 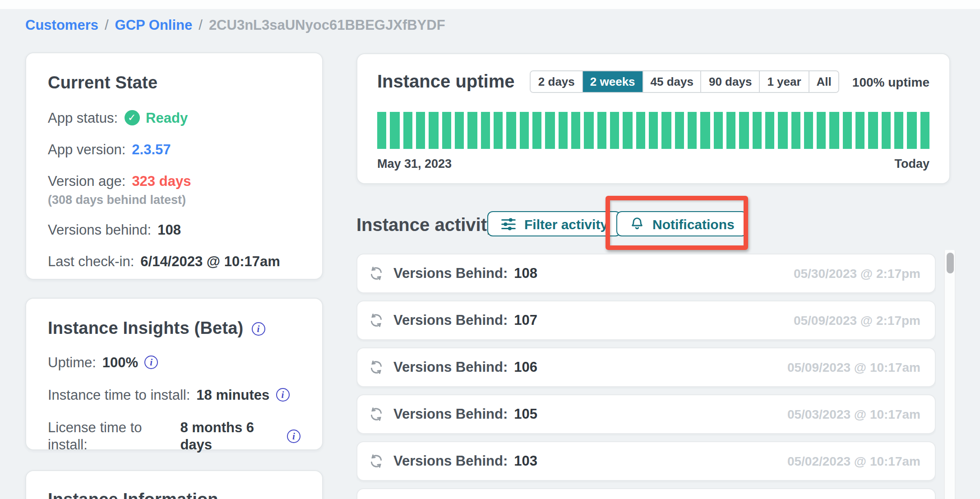 What do you see at coordinates (233, 395) in the screenshot?
I see `kv-value: 18 minutes` at bounding box center [233, 395].